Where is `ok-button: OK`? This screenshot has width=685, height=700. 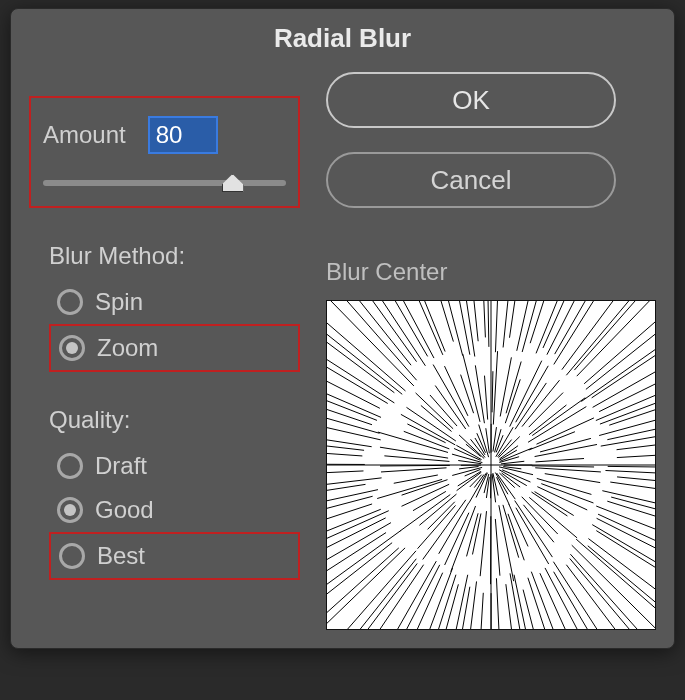
ok-button: OK is located at coordinates (471, 100).